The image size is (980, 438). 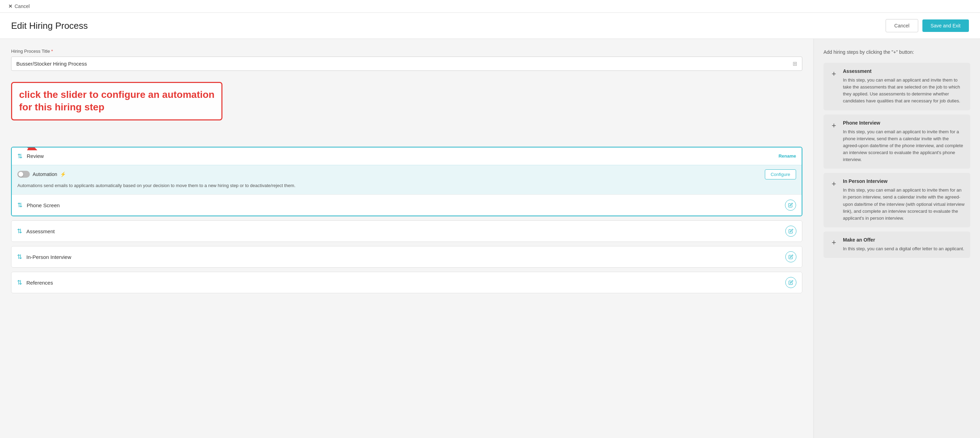 What do you see at coordinates (407, 282) in the screenshot?
I see `references-step-header: ⇅ References` at bounding box center [407, 282].